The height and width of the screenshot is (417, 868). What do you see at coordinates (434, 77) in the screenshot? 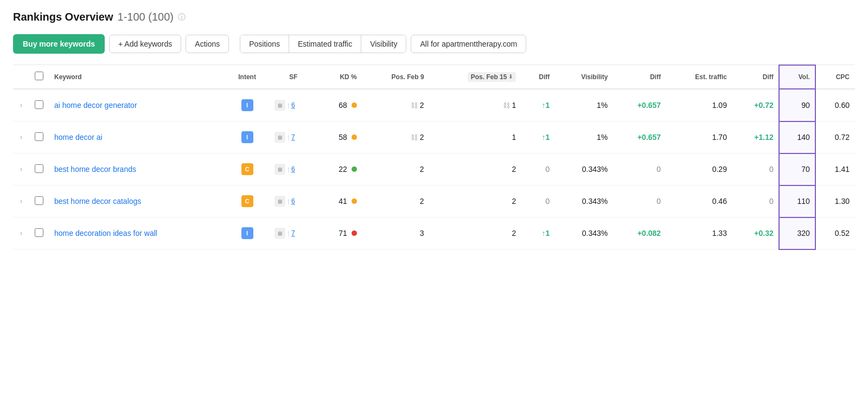
I see `table-header-row: Keyword Intent SF KD % Pos. Feb 9 Pos. F…` at bounding box center [434, 77].